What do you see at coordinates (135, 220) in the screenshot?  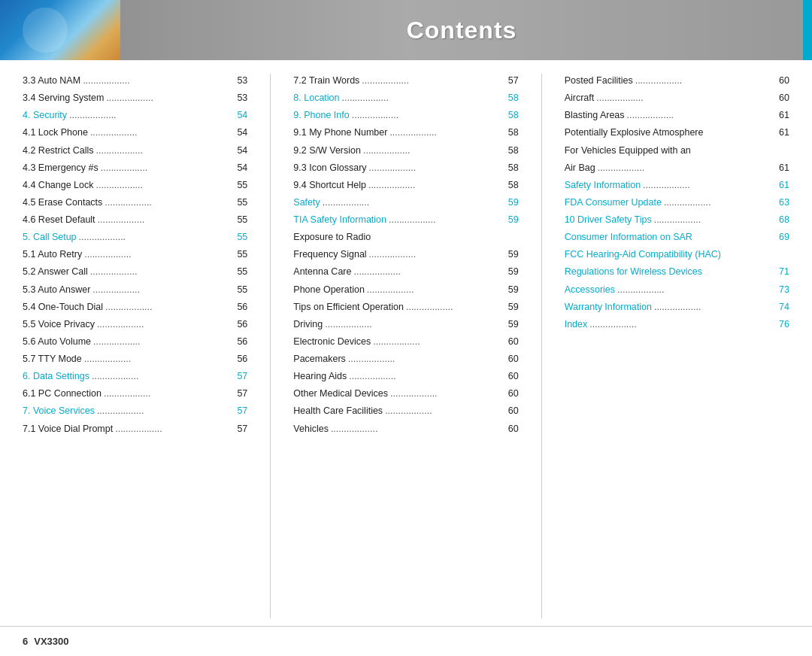 I see `toc-item: 4.6 Reset Default ..................55` at bounding box center [135, 220].